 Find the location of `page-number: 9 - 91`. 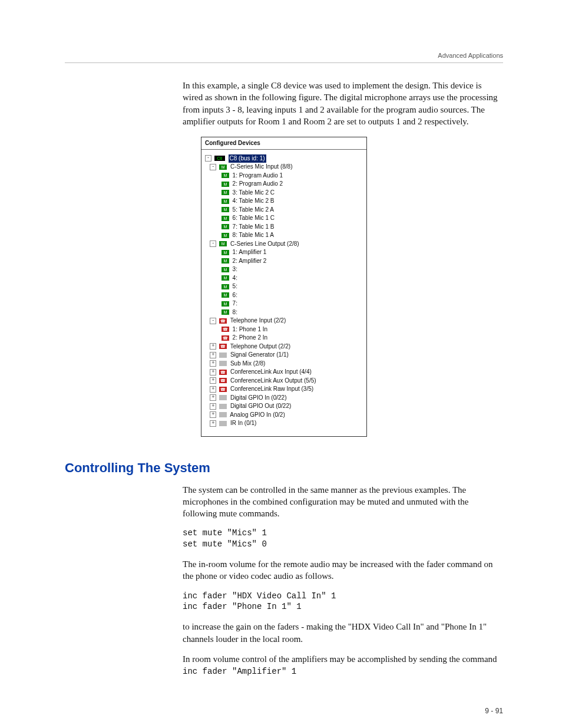

page-number: 9 - 91 is located at coordinates (284, 711).